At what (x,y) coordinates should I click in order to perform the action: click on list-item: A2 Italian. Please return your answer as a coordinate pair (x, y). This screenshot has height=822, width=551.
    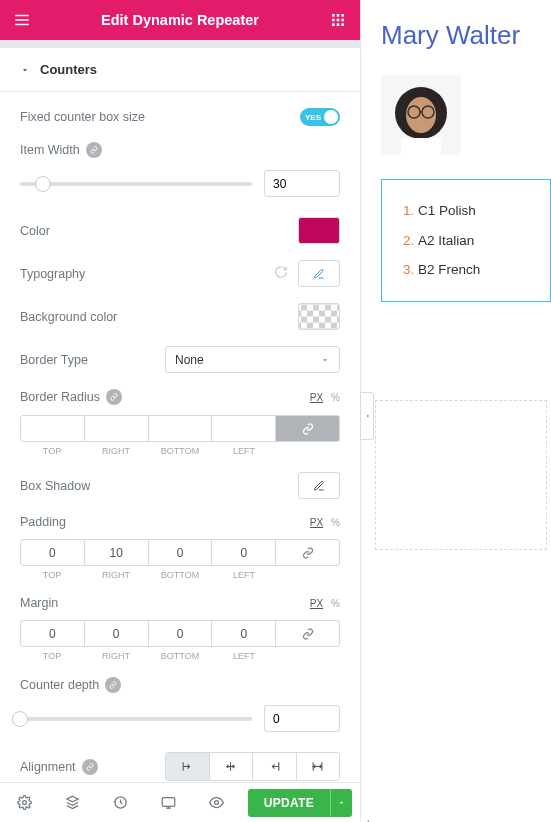
    Looking at the image, I should click on (475, 241).